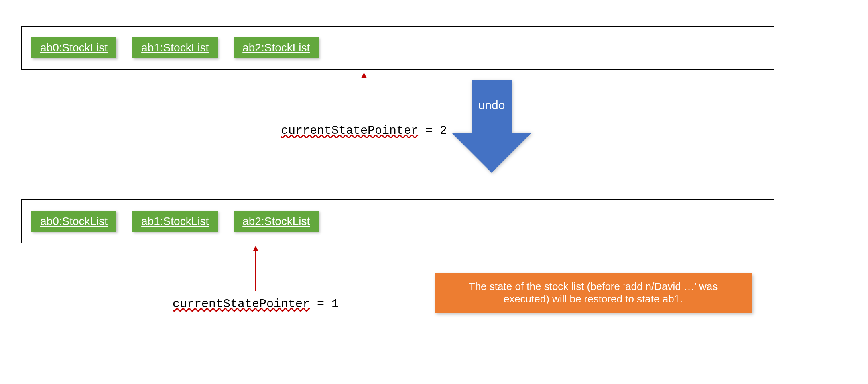 The height and width of the screenshot is (384, 868). I want to click on pointer-arrow-top, so click(364, 95).